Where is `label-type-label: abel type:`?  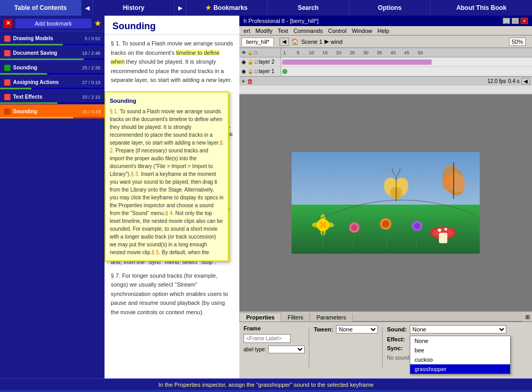 label-type-label: abel type: is located at coordinates (255, 350).